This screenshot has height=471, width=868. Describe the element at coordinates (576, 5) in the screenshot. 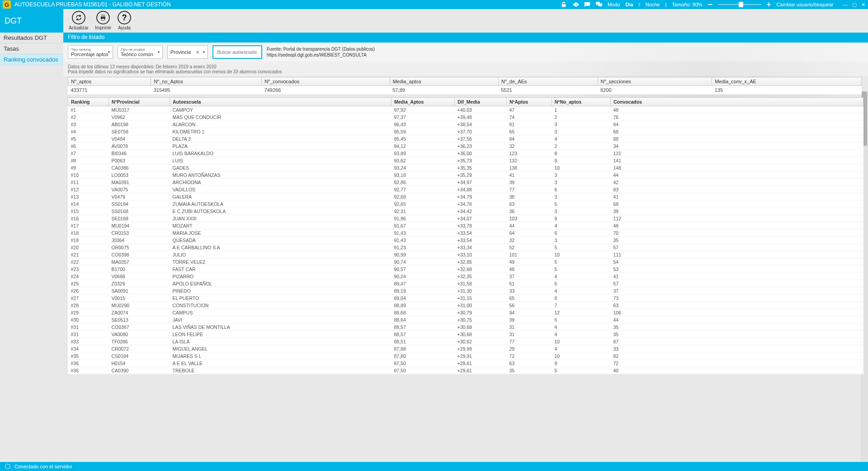

I see `megaphone-icon` at that location.